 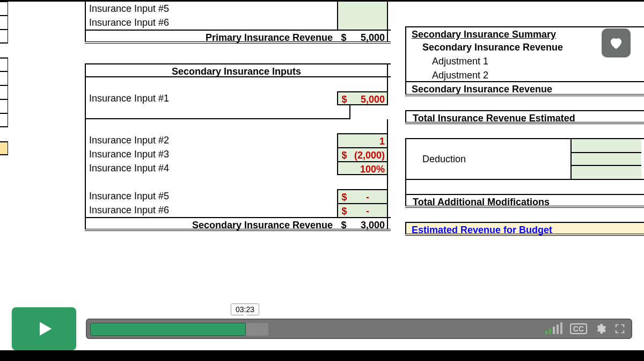 I want to click on summary-adj2: Adjustment 2, so click(x=523, y=75).